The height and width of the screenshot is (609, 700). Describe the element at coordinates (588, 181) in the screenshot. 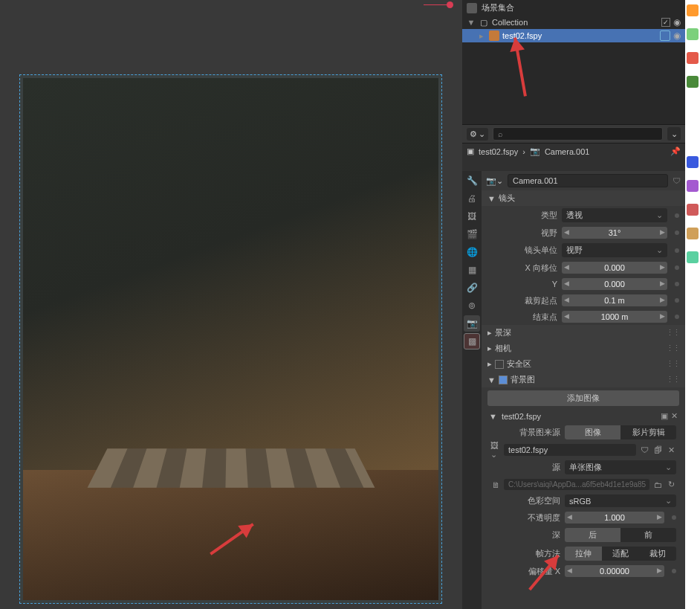

I see `camera-name-field: Camera.001` at that location.